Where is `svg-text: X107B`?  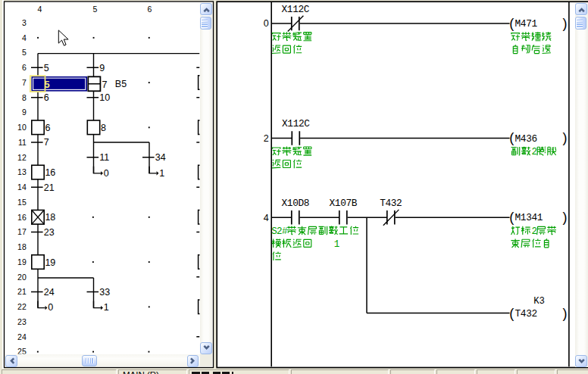 svg-text: X107B is located at coordinates (342, 203).